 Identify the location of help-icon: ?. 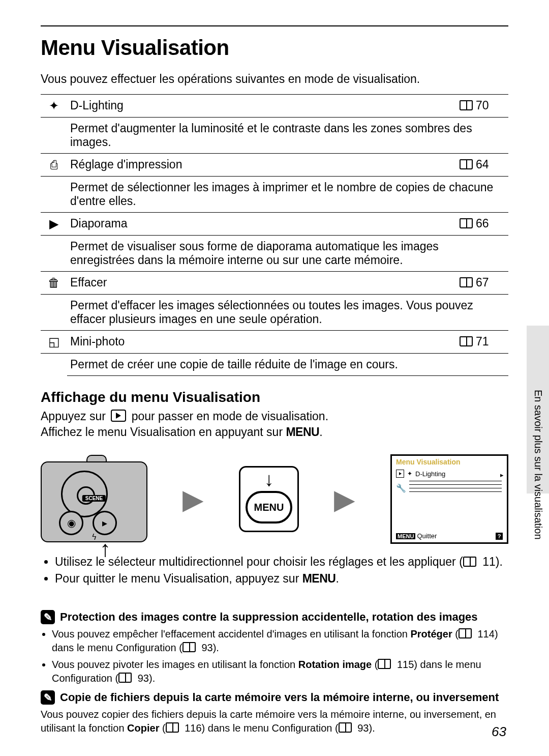
(499, 536).